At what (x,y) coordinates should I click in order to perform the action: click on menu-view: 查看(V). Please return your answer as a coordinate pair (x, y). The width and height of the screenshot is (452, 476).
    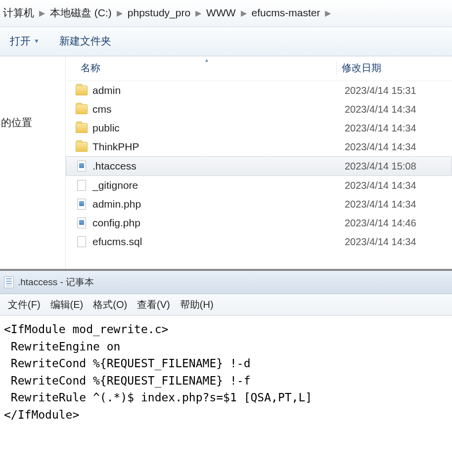
    Looking at the image, I should click on (153, 304).